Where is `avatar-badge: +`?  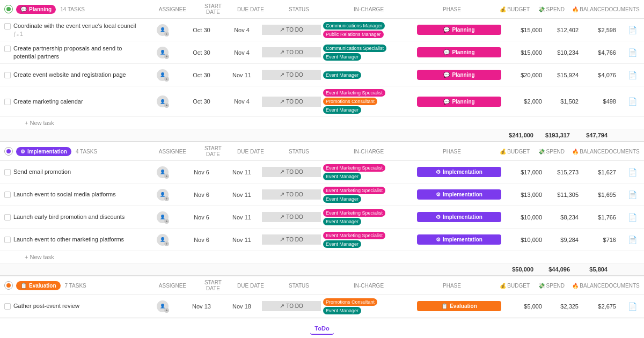 avatar-badge: + is located at coordinates (166, 221).